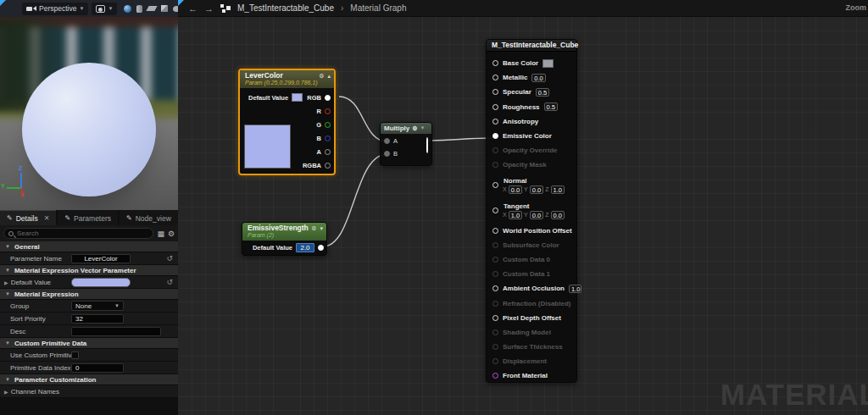 Image resolution: width=868 pixels, height=415 pixels. Describe the element at coordinates (538, 78) in the screenshot. I see `pin-value-input: 0.0` at that location.